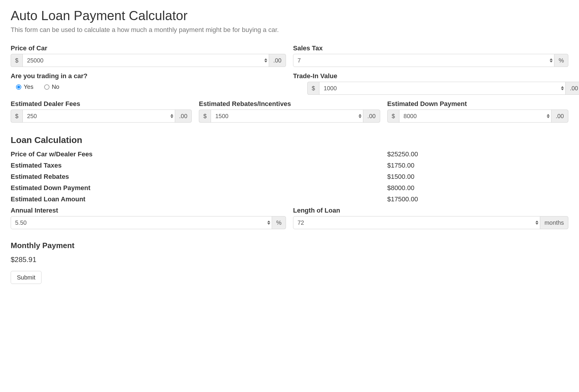 This screenshot has height=392, width=579. Describe the element at coordinates (289, 104) in the screenshot. I see `rebates-label: Estimated Rebates/Incentives` at that location.